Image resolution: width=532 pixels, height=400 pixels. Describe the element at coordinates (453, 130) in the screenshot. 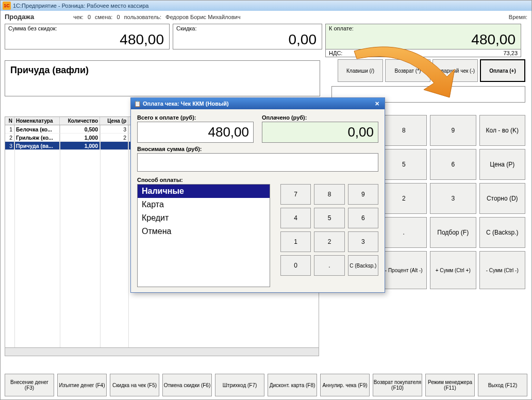

I see `keypad-9: 9` at that location.